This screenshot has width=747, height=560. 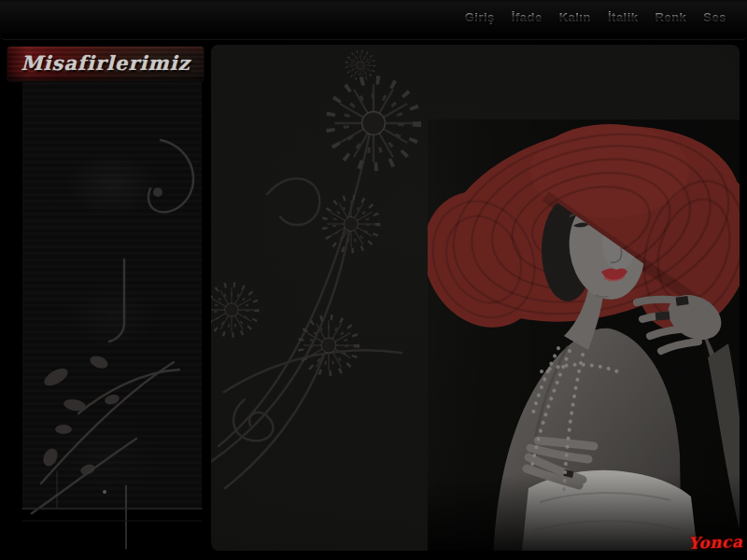 I want to click on yonca-signature: Yonca, so click(x=715, y=542).